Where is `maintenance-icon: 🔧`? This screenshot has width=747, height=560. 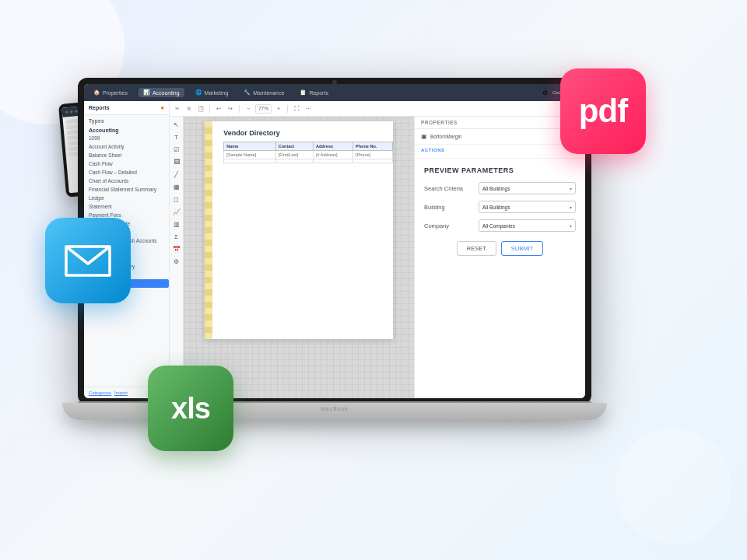
maintenance-icon: 🔧 is located at coordinates (247, 93).